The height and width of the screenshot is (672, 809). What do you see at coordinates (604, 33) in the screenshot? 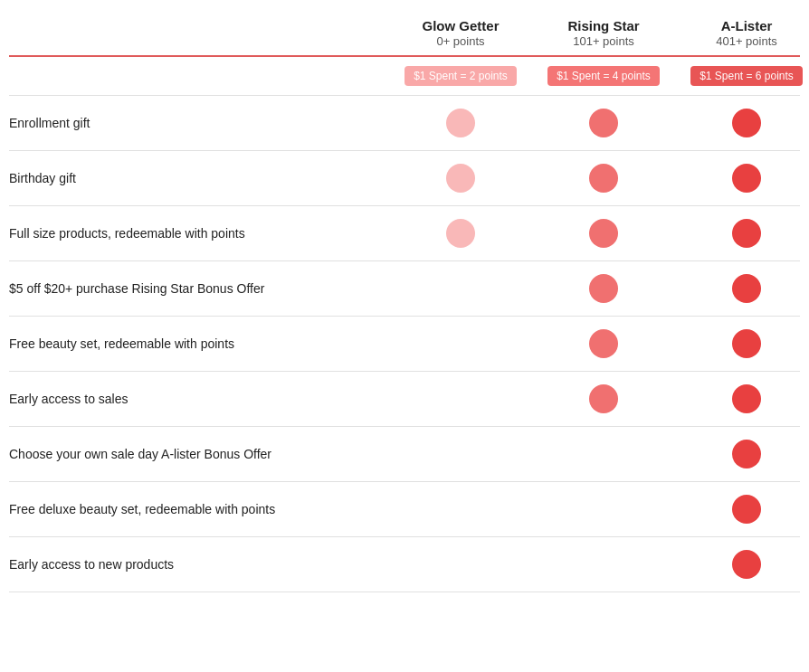
I see `tier-col-rising-star: Rising Star 101+ points` at bounding box center [604, 33].